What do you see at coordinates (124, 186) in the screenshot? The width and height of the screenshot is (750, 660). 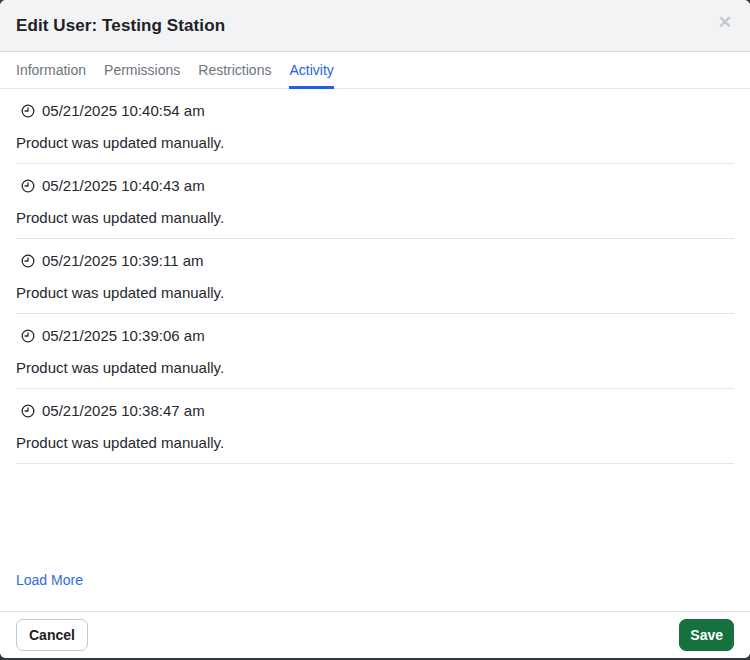 I see `entry-timestamp: 05/21/2025 10:40:43 am` at bounding box center [124, 186].